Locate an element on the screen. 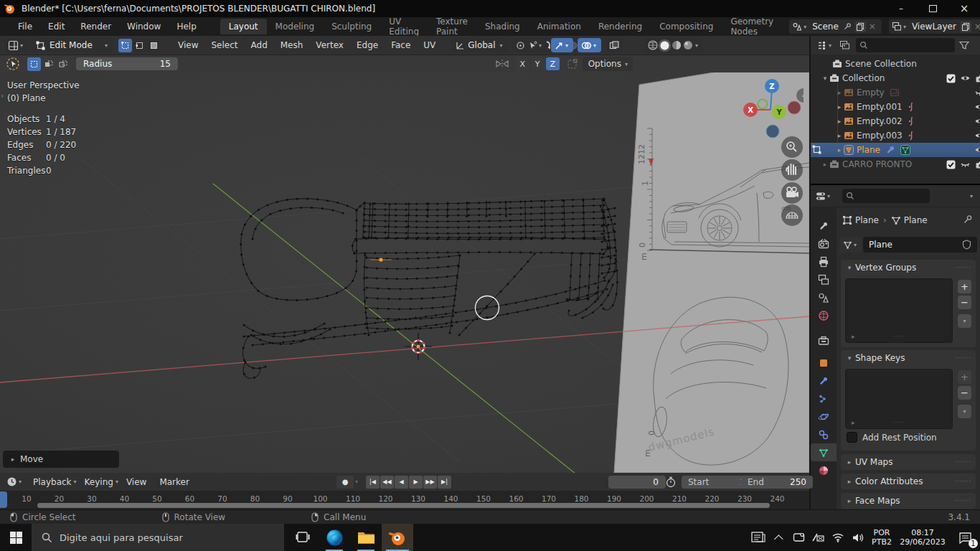 The width and height of the screenshot is (980, 551). viewport-menu-face: Face is located at coordinates (400, 45).